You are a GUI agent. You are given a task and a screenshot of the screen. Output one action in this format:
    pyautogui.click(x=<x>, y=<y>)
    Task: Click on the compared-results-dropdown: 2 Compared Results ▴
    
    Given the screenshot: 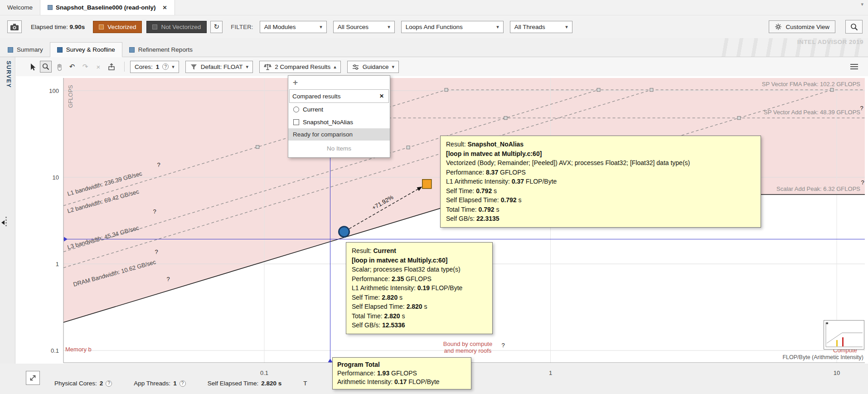 What is the action you would take?
    pyautogui.click(x=300, y=67)
    